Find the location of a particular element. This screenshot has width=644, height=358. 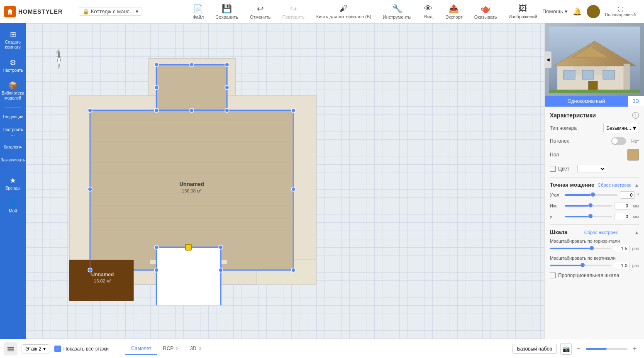

view-tabs: Самолет RCP 2 3D 3 is located at coordinates (166, 349).